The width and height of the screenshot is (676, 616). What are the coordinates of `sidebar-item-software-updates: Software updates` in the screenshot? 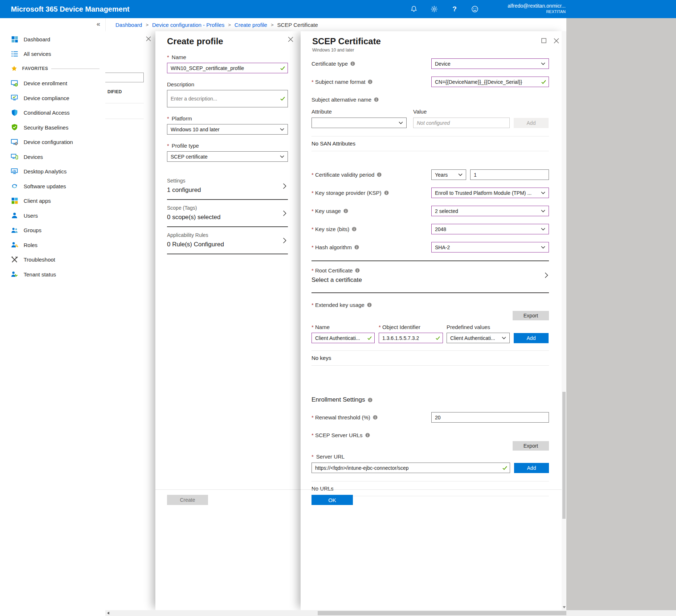 It's located at (53, 186).